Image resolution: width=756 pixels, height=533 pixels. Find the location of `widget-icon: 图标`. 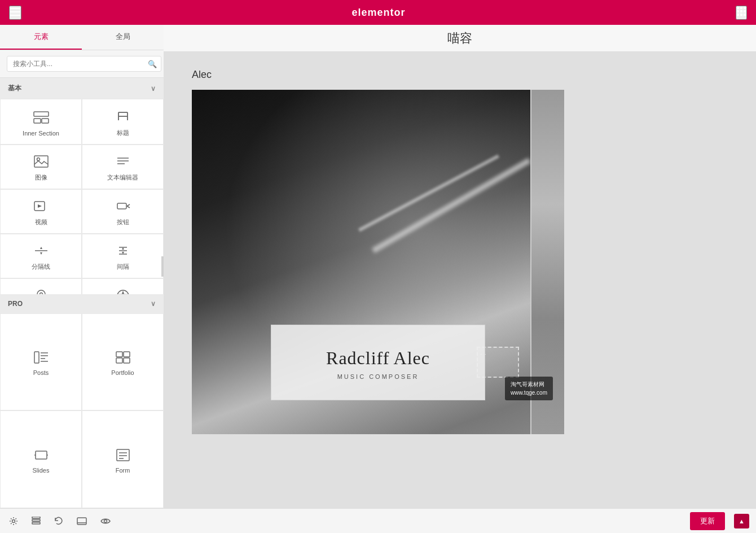

widget-icon: 图标 is located at coordinates (123, 286).